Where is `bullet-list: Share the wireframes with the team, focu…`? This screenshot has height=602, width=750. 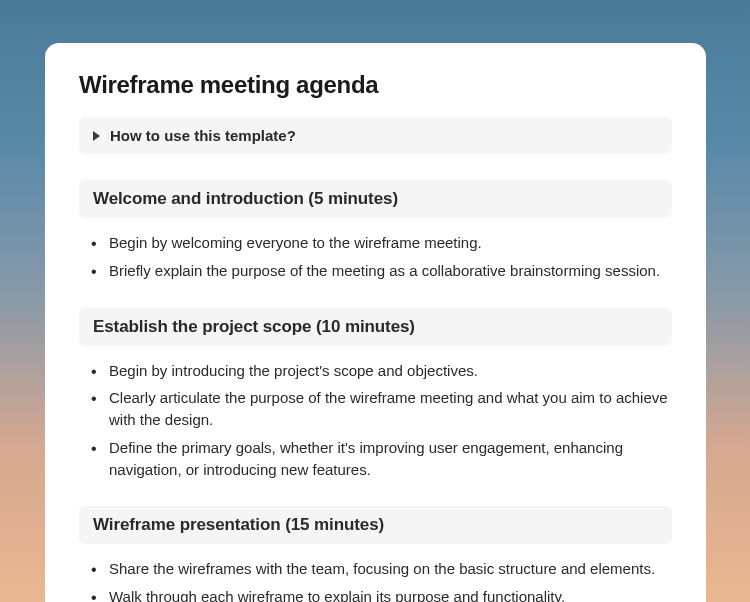
bullet-list: Share the wireframes with the team, focu… is located at coordinates (376, 580).